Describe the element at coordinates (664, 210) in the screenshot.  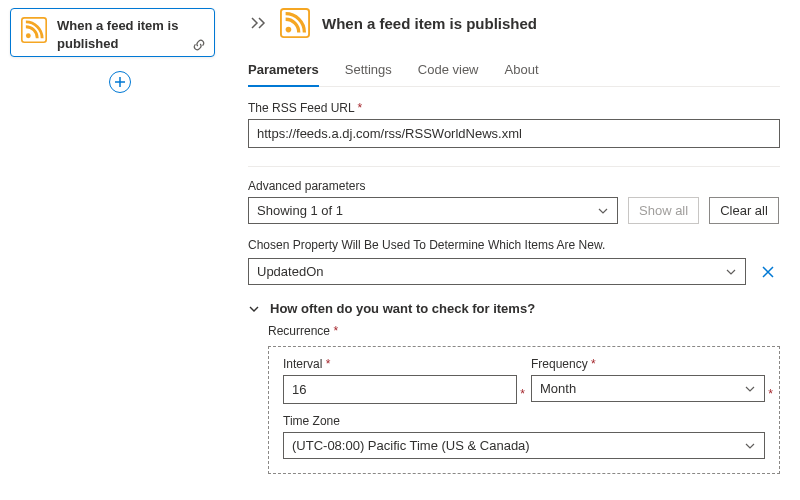
I see `show-all-button: Show all` at that location.